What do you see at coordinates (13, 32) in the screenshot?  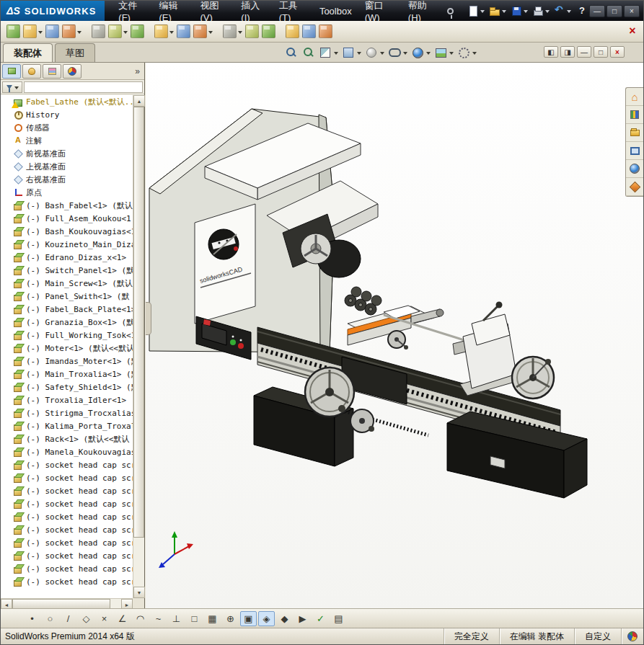 I see `featuremanager-pane-button` at bounding box center [13, 32].